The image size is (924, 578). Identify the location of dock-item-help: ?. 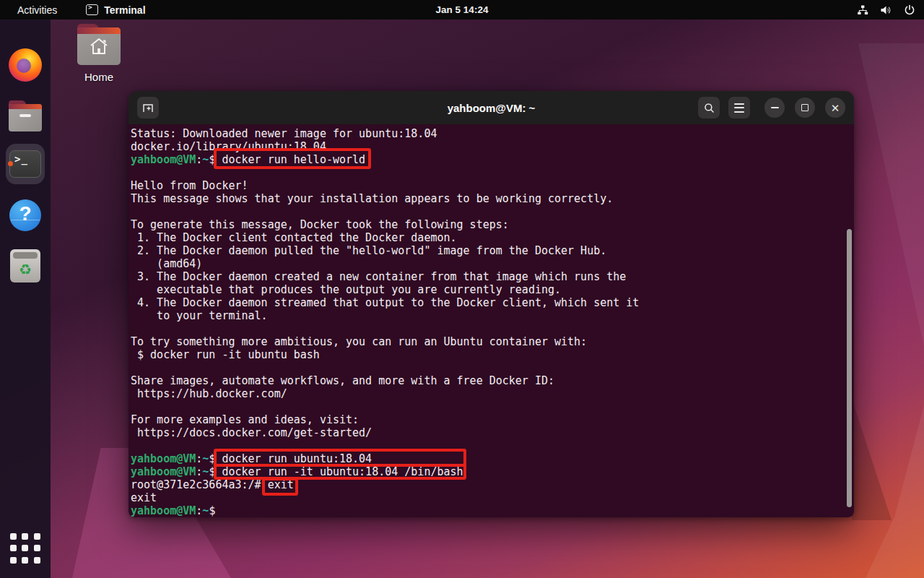
(25, 215).